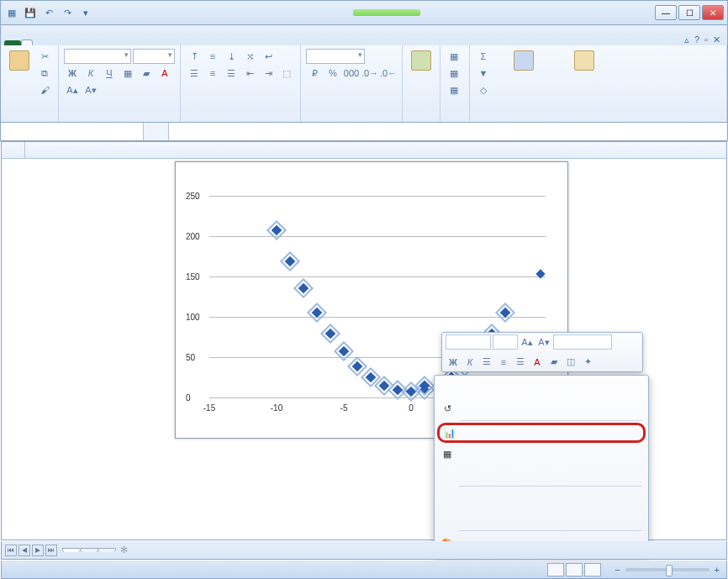  What do you see at coordinates (556, 570) in the screenshot?
I see `view-normal-icon` at bounding box center [556, 570].